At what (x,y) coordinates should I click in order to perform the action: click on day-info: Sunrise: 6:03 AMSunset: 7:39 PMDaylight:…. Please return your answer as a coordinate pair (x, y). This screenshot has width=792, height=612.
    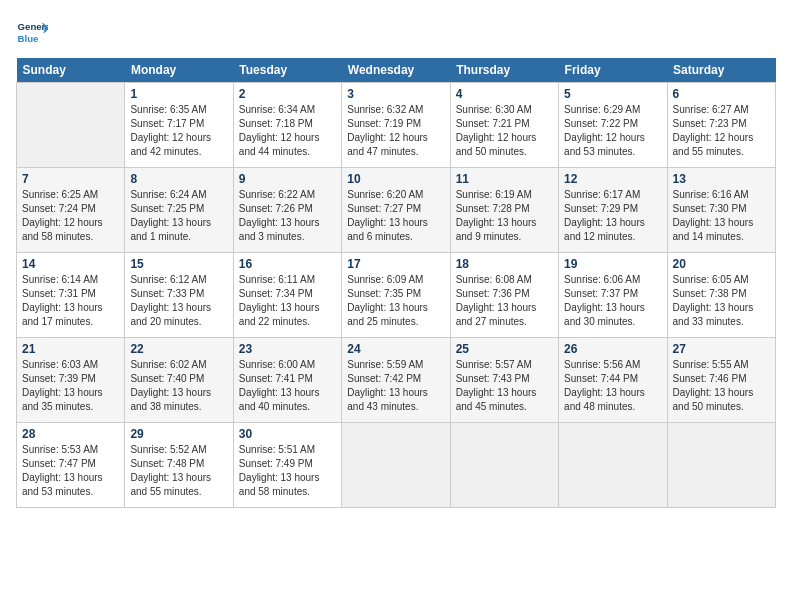
    Looking at the image, I should click on (70, 386).